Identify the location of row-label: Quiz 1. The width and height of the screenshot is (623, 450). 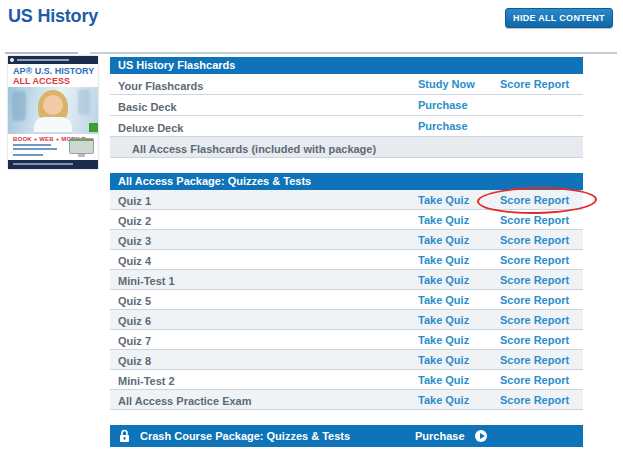
(130, 201).